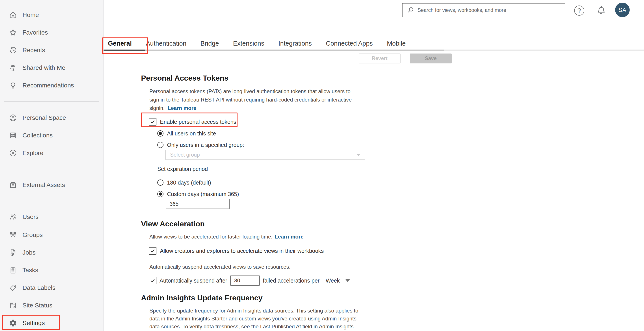 This screenshot has width=644, height=331. What do you see at coordinates (52, 85) in the screenshot?
I see `sidebar-item-recommendations: Recommendations` at bounding box center [52, 85].